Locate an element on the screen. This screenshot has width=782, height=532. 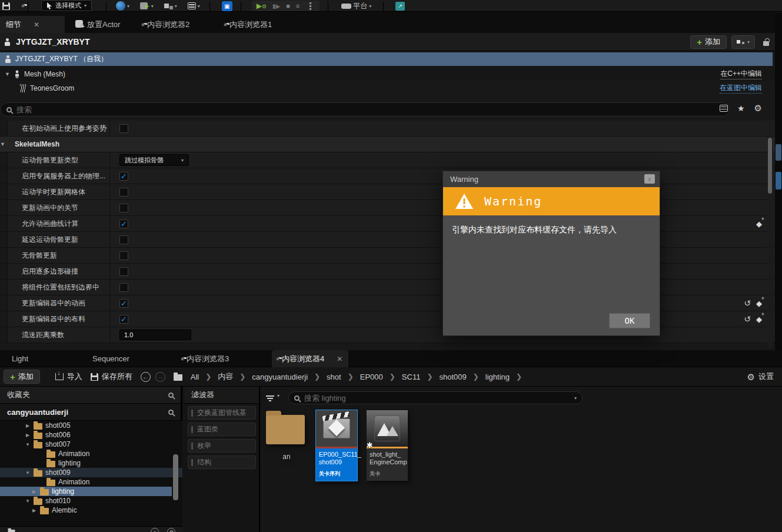
drawer-marker is located at coordinates (778, 152).